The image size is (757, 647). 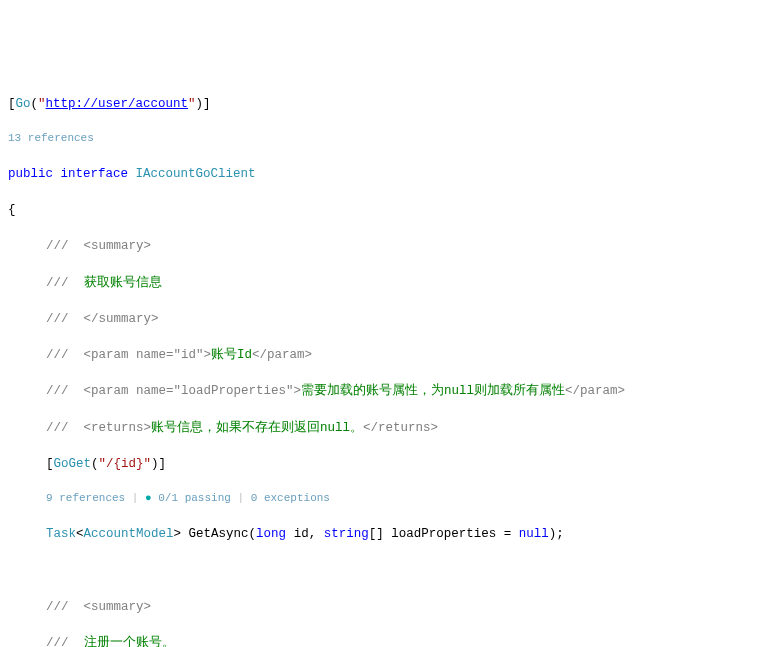 What do you see at coordinates (382, 139) in the screenshot?
I see `codelens-interface: 13 references` at bounding box center [382, 139].